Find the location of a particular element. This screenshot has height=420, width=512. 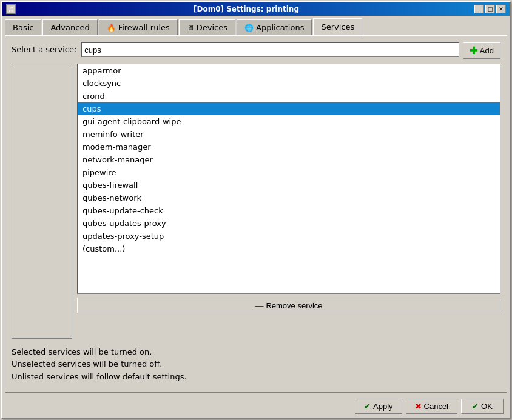

info-line2: Unselected services will be turned off. is located at coordinates (256, 365).